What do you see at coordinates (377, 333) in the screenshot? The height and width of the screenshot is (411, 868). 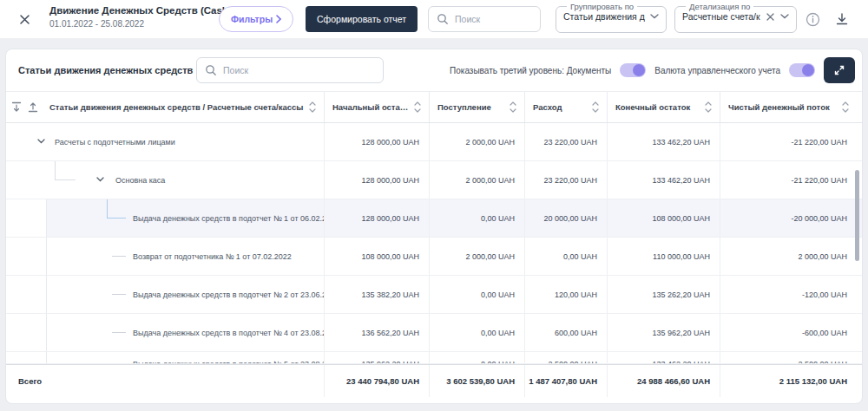 I see `row-value: 136 562,20 UAH` at bounding box center [377, 333].